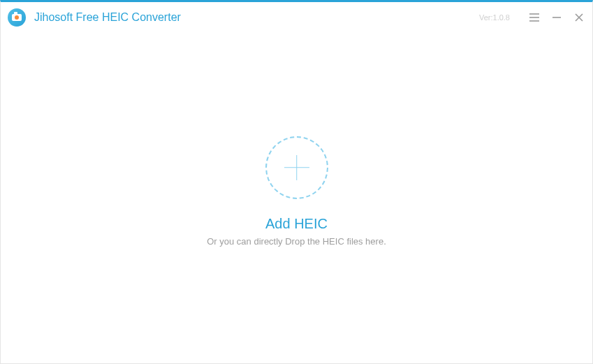 The width and height of the screenshot is (593, 364). Describe the element at coordinates (17, 17) in the screenshot. I see `app-logo` at that location.